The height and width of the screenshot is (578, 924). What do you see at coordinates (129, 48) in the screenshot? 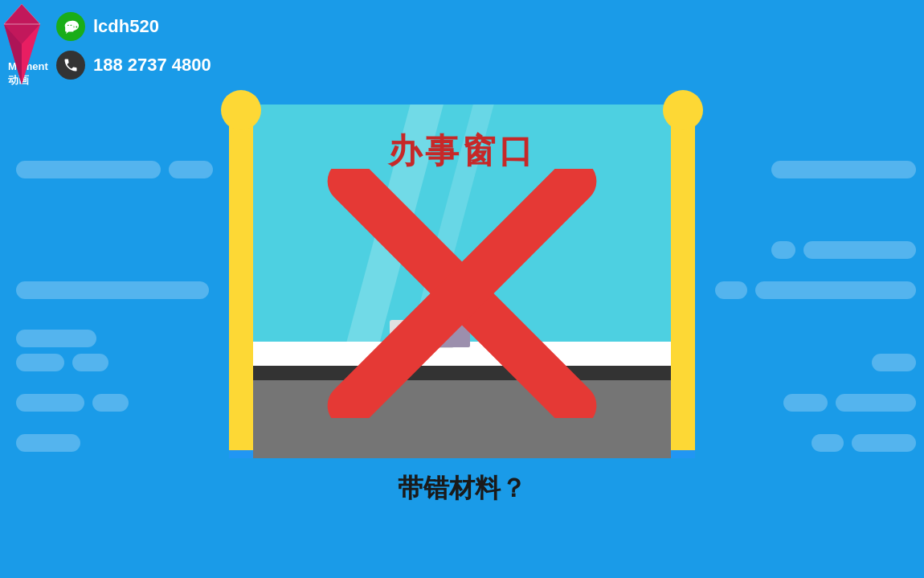
I see `header` at bounding box center [129, 48].